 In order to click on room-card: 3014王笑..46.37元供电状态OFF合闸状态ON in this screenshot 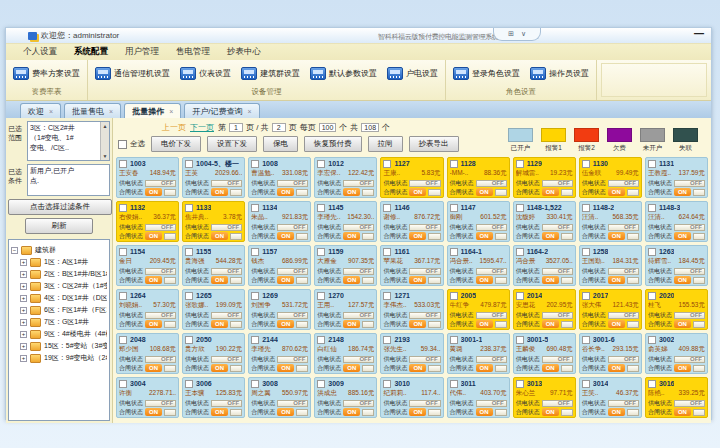, I will do `click(610, 398)`.